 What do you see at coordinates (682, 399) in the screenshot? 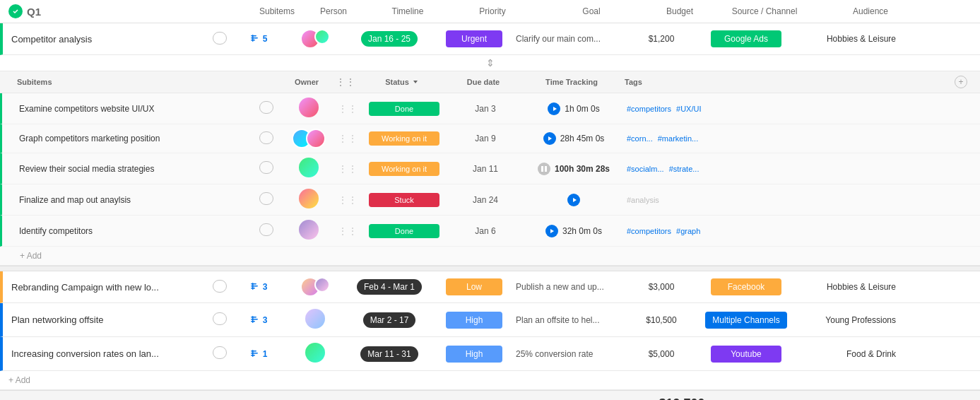
I see `footer-budget-amount: $19,700` at bounding box center [682, 399].